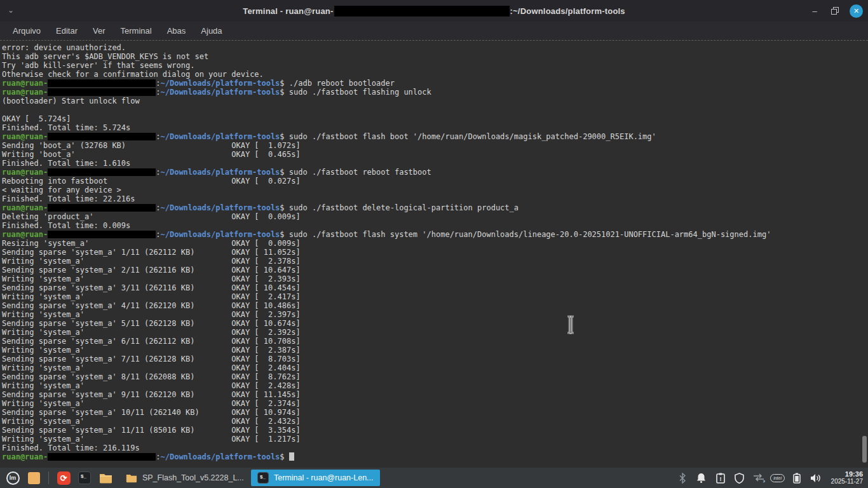 The width and height of the screenshot is (868, 488). What do you see at coordinates (435, 57) in the screenshot?
I see `terminal-output-line: This adb server's $ADB_VENDOR_KEYS is no…` at bounding box center [435, 57].